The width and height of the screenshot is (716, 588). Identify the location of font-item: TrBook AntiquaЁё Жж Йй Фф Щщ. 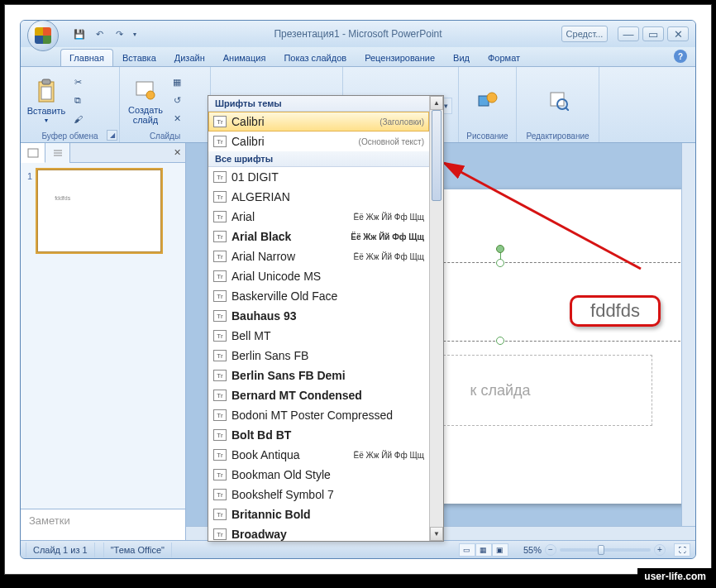
(319, 455).